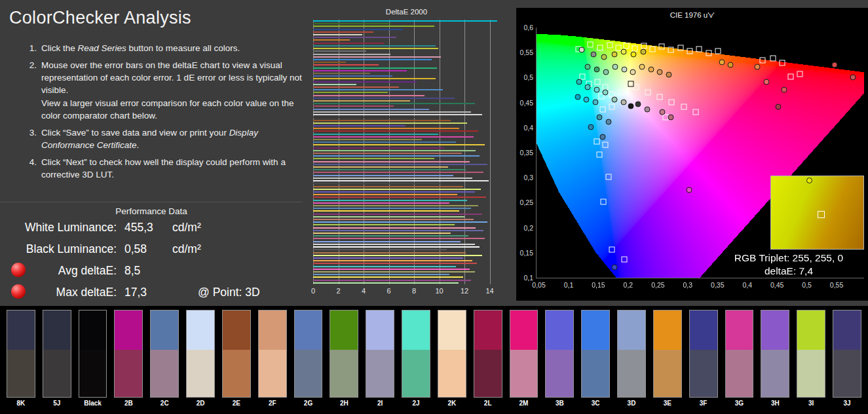  Describe the element at coordinates (668, 362) in the screenshot. I see `color-patch: 3E` at that location.